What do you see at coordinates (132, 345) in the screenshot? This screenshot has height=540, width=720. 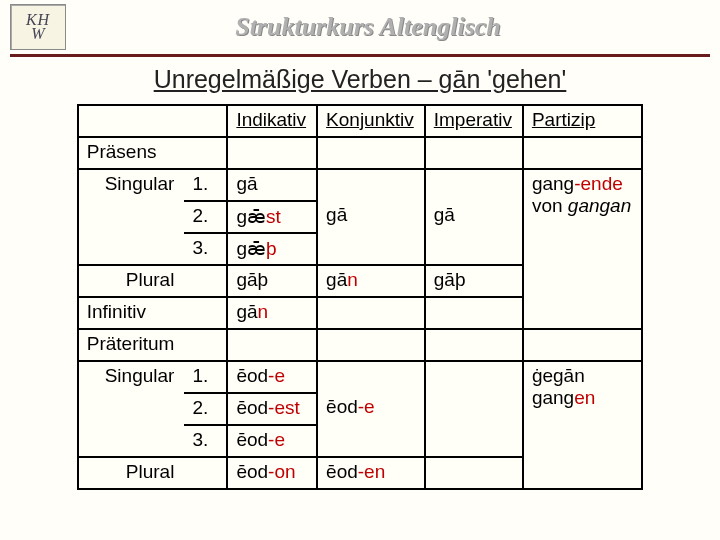 I see `row-praeteritum: Präteritum` at bounding box center [132, 345].